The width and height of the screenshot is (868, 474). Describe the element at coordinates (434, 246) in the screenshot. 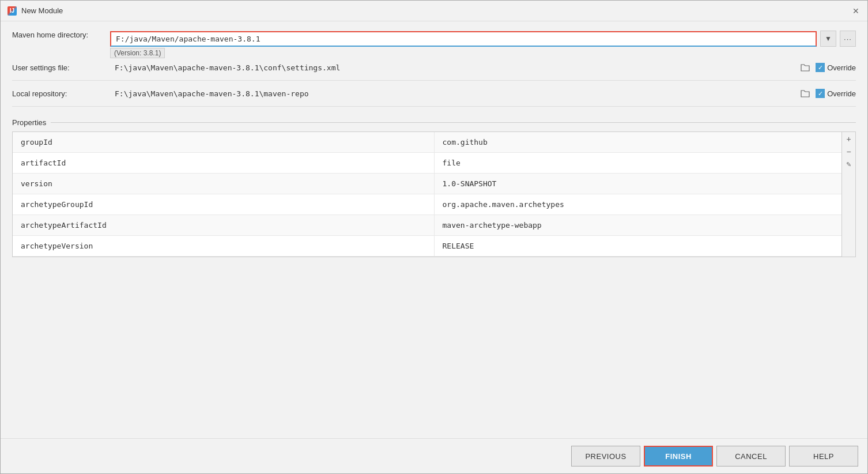

I see `table-row: archetypeVersion RELEASE` at that location.